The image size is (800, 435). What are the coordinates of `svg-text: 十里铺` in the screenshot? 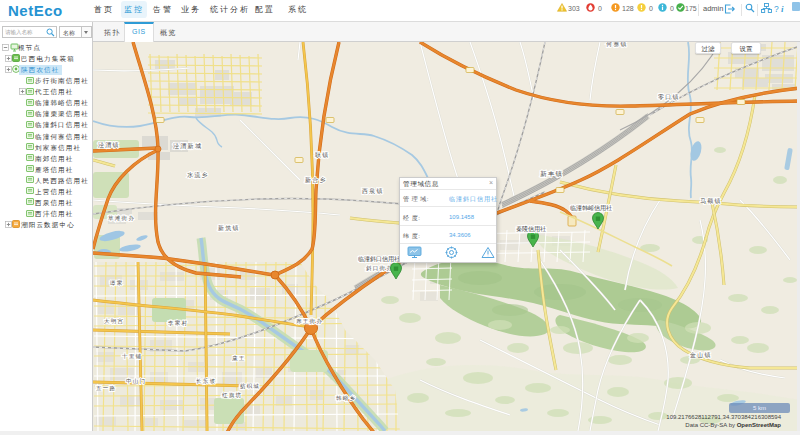 It's located at (132, 356).